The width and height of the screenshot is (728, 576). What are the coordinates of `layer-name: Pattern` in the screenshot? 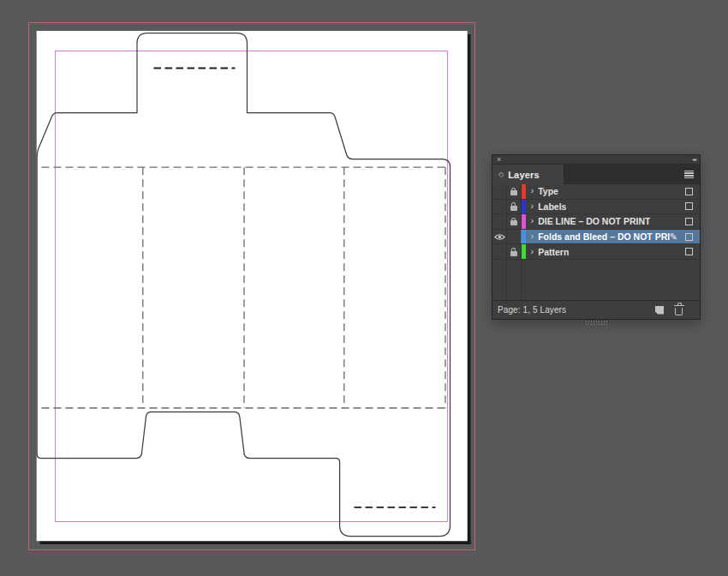 It's located at (553, 252).